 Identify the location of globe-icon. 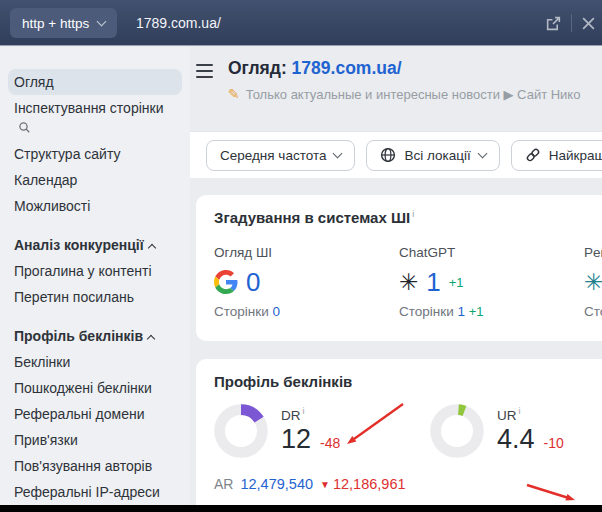
(388, 155).